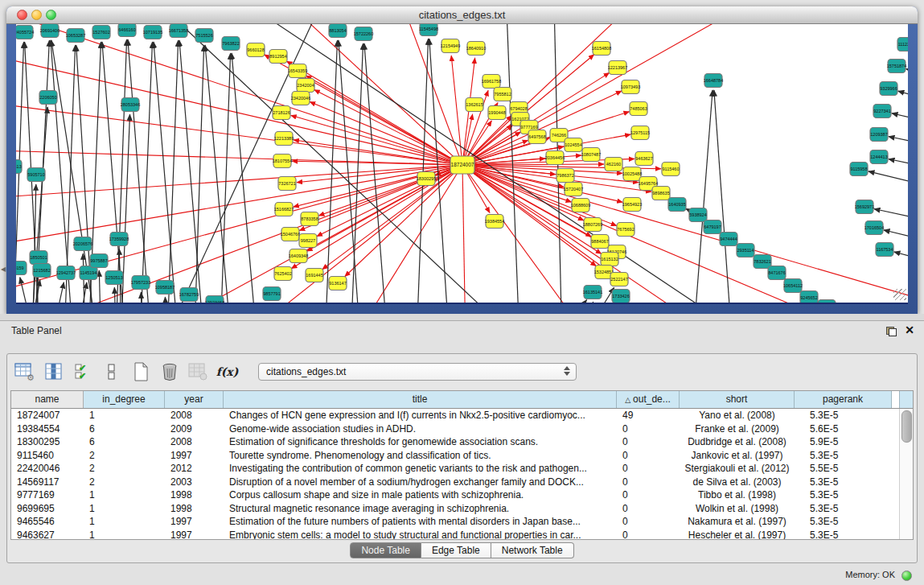  Describe the element at coordinates (632, 174) in the screenshot. I see `graph-node-label: 10025488` at that location.